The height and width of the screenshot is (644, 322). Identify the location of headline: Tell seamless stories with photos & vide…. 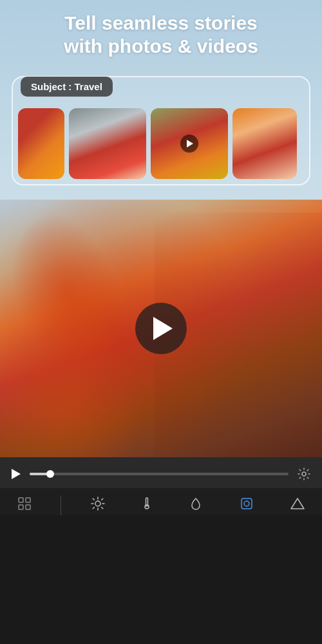
(161, 35).